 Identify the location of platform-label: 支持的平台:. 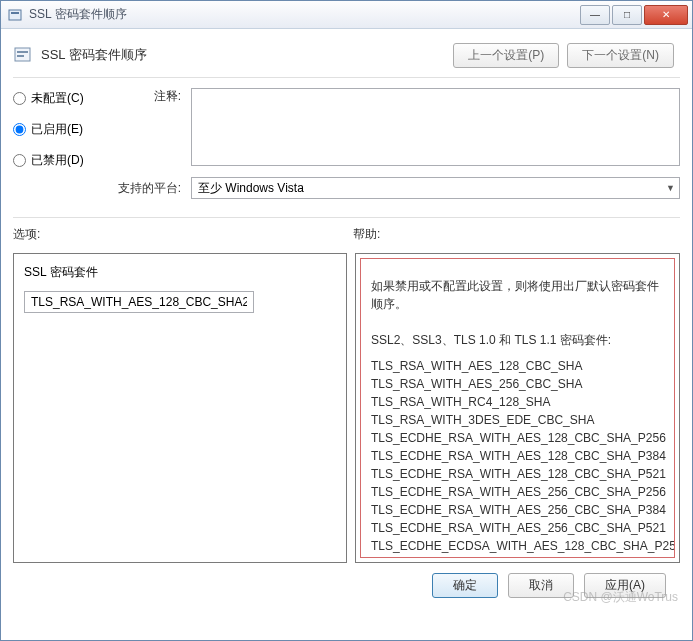
(152, 188).